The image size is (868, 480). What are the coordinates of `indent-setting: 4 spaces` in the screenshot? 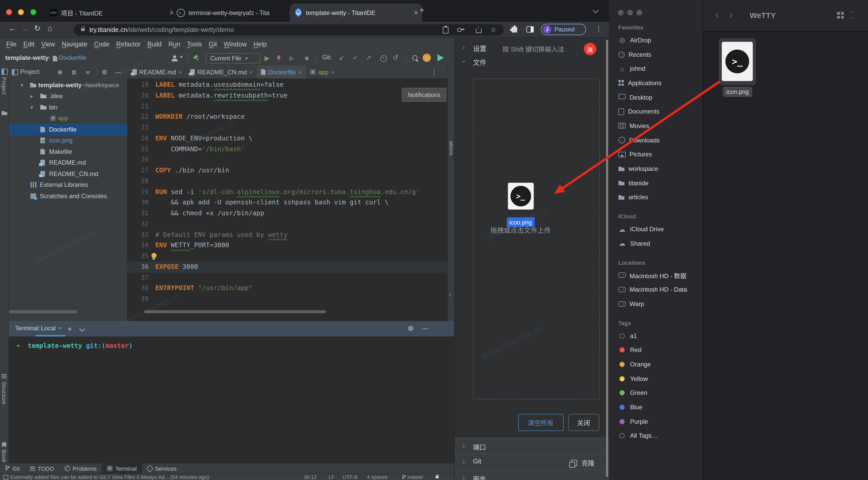 It's located at (377, 477).